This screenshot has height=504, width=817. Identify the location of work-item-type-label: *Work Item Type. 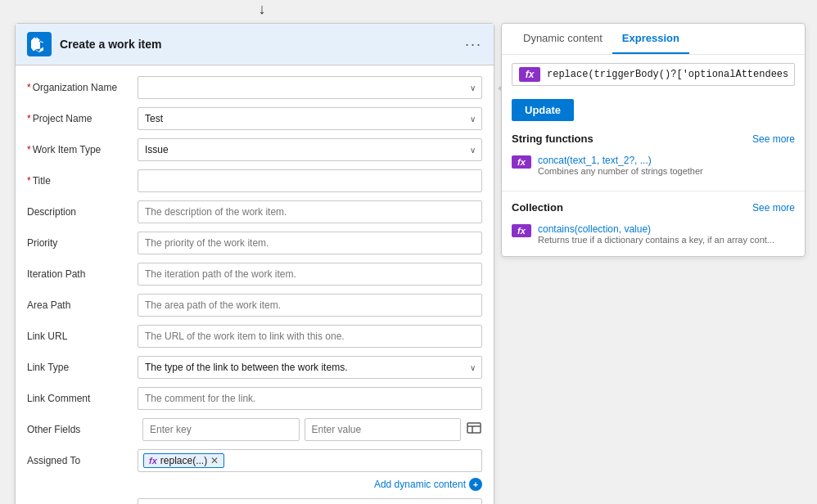
(82, 150).